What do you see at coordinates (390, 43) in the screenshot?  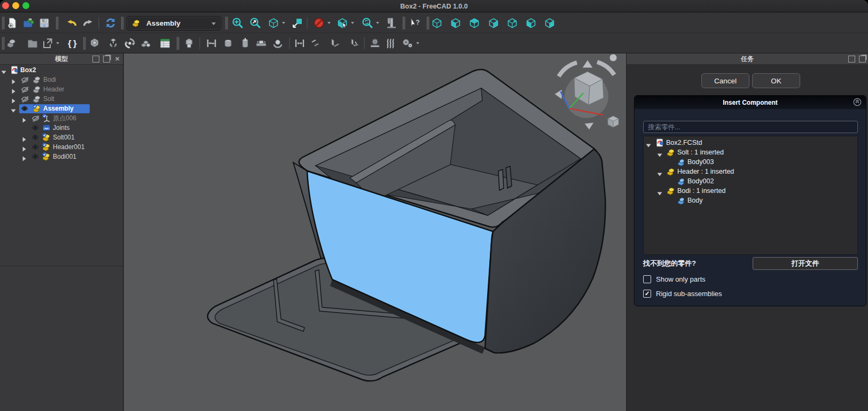 I see `joint-belt-icon` at bounding box center [390, 43].